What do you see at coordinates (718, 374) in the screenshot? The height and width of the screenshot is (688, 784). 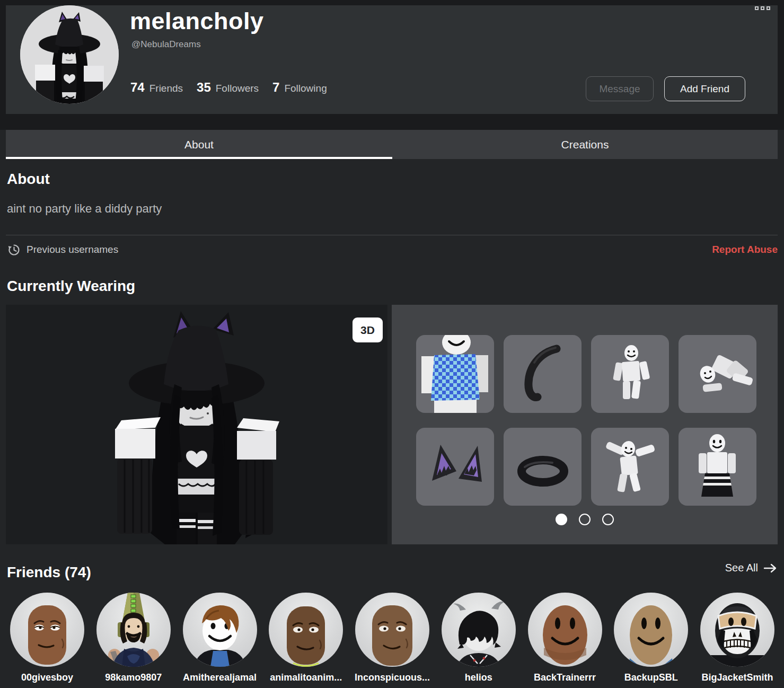 I see `wearing-item-white-avatar-bent-pose` at bounding box center [718, 374].